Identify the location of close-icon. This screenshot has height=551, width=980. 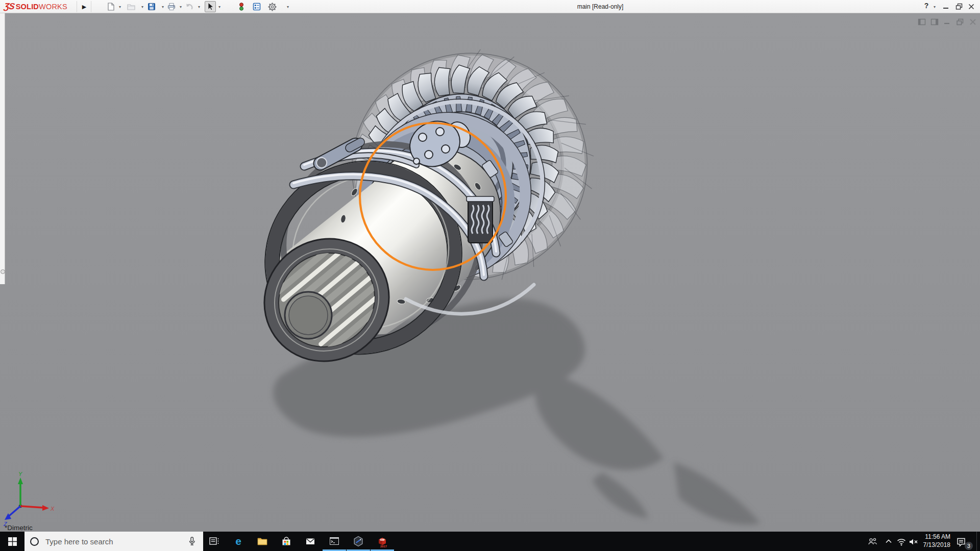
(971, 7).